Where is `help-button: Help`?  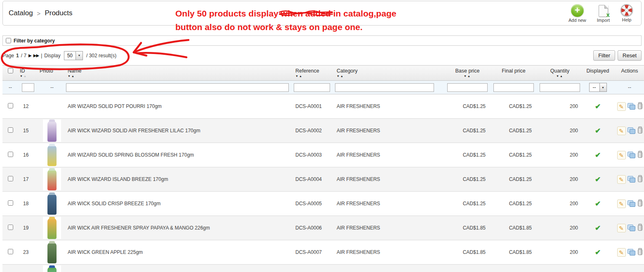 help-button: Help is located at coordinates (627, 13).